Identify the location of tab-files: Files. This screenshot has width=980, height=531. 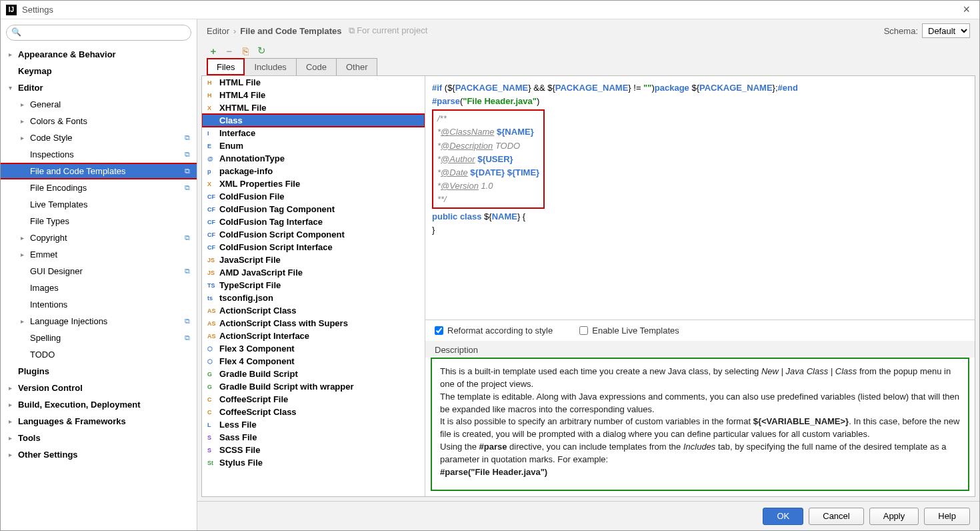
(225, 67).